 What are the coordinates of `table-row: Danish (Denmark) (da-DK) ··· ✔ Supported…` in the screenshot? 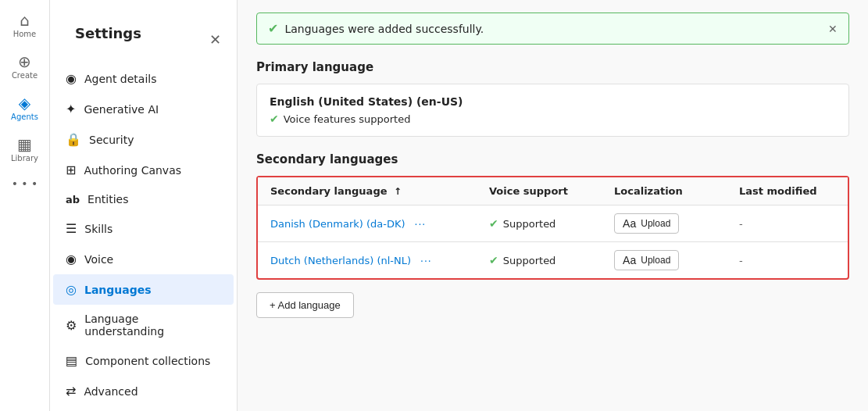 It's located at (553, 223).